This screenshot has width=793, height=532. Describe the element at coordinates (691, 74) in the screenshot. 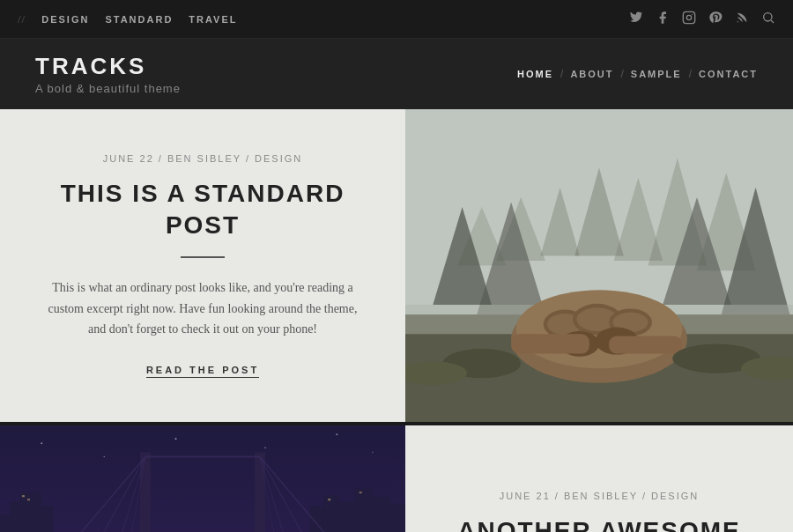

I see `nav-sep-3: /` at that location.